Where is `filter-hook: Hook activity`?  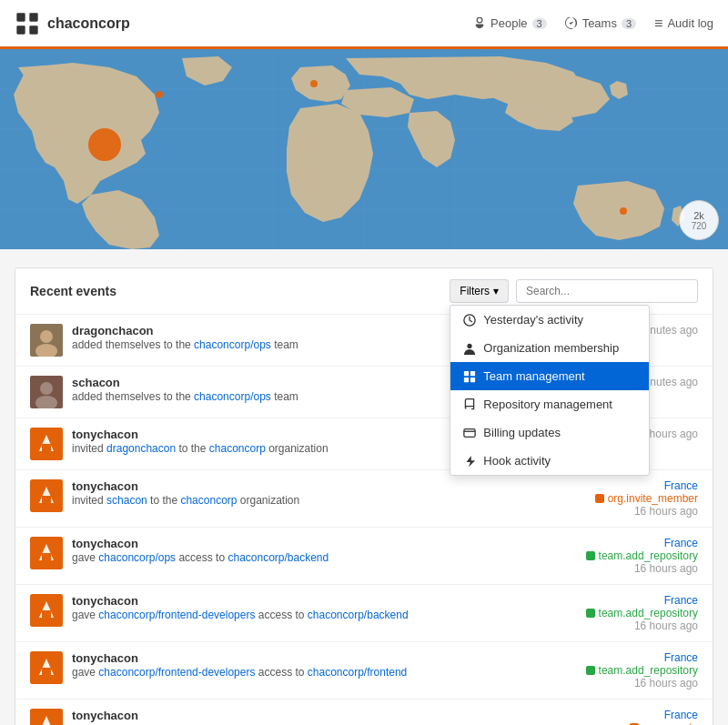
filter-hook: Hook activity is located at coordinates (550, 460).